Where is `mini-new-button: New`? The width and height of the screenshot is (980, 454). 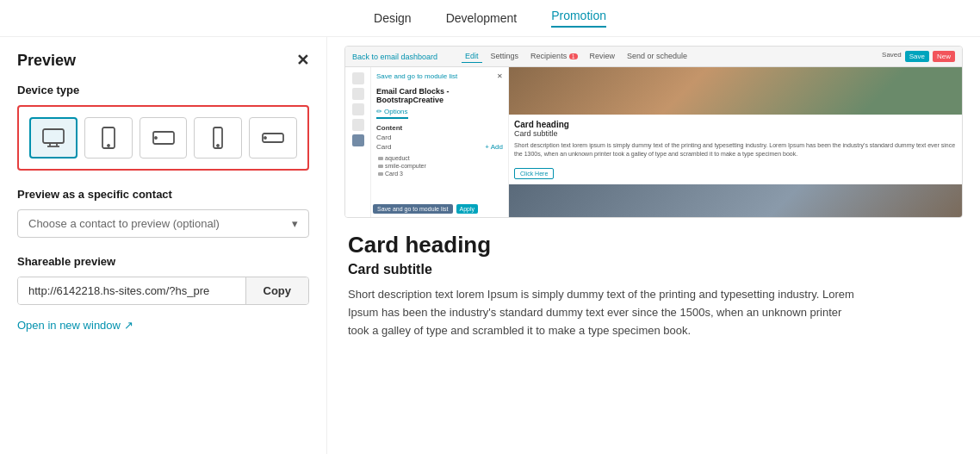
mini-new-button: New is located at coordinates (944, 57).